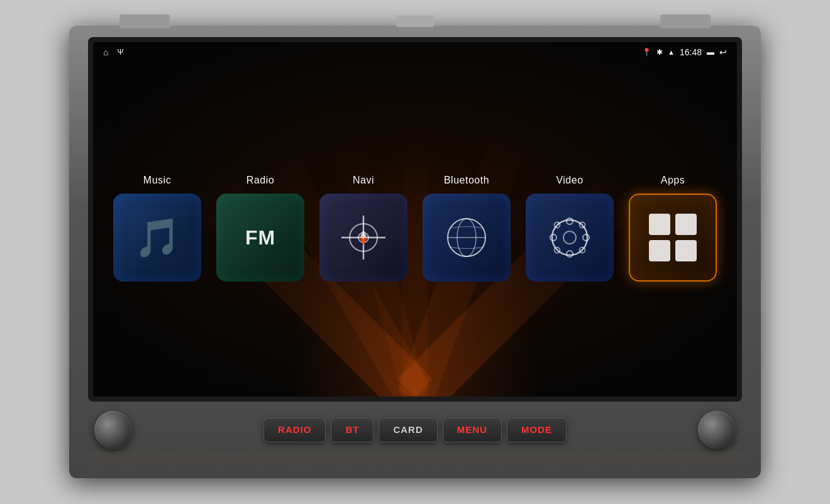 The height and width of the screenshot is (504, 830). Describe the element at coordinates (352, 430) in the screenshot. I see `bt-button: BT` at that location.